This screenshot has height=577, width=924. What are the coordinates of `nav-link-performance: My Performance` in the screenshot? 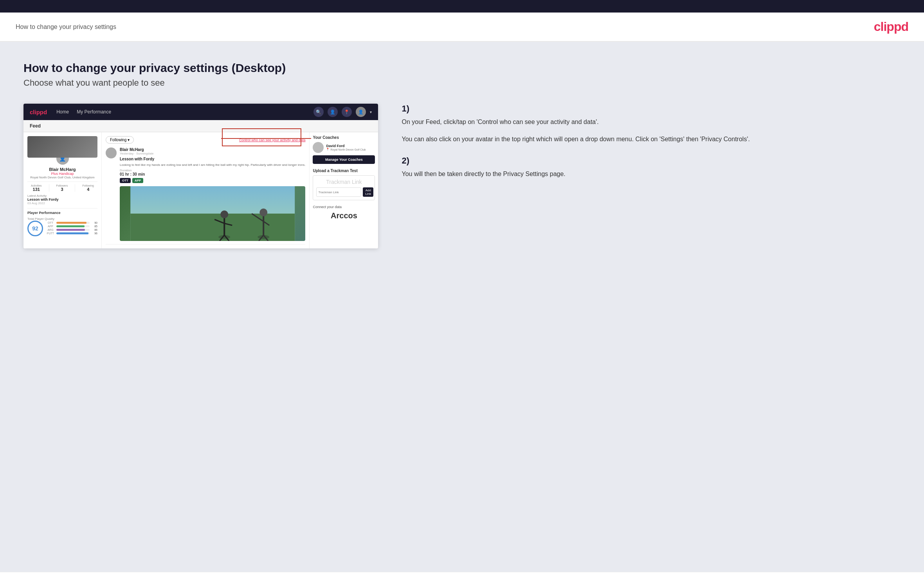 It's located at (94, 112).